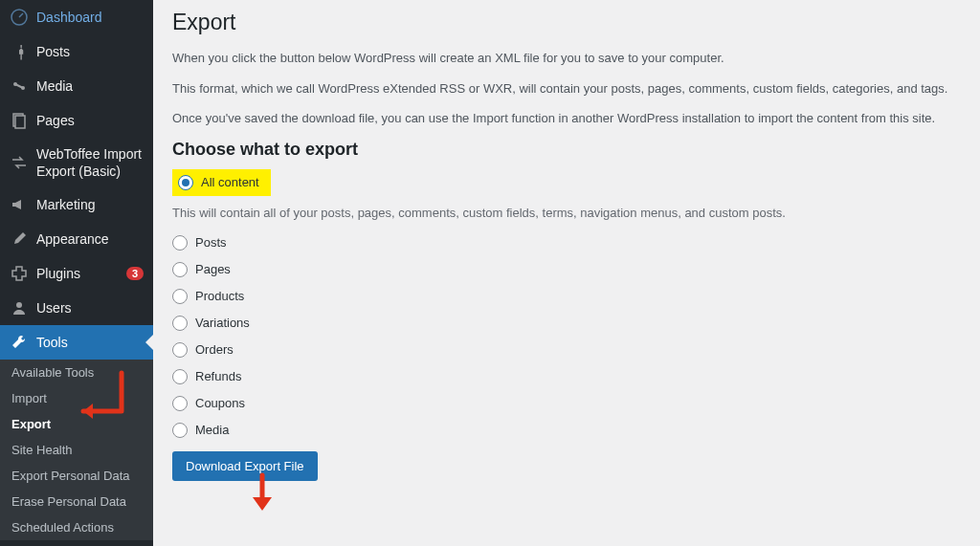  I want to click on subnav-available-tools: Available Tools, so click(77, 373).